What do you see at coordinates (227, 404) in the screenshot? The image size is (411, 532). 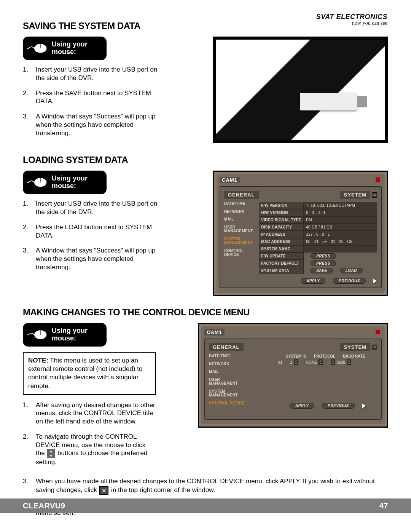 I see `sidebar-item-active: CONTROL DEVICE` at bounding box center [227, 404].